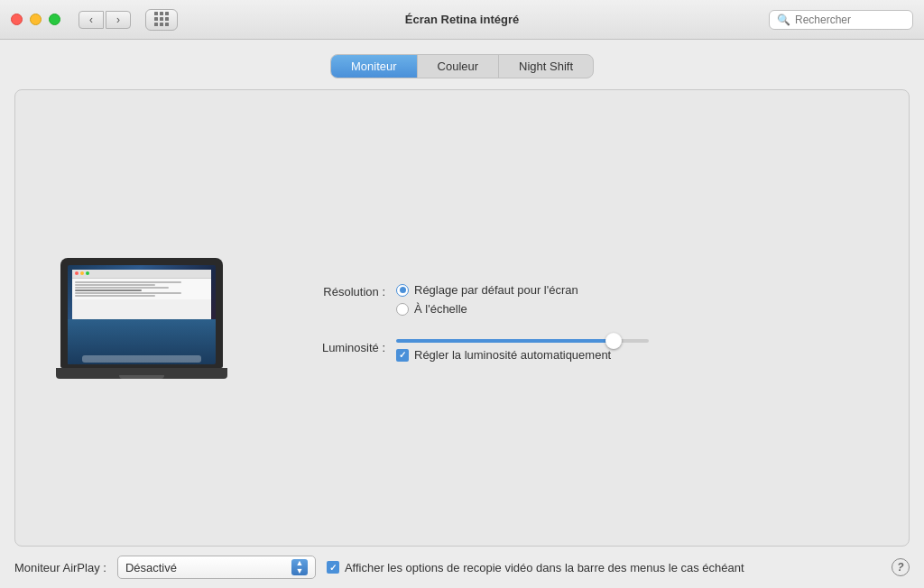 The height and width of the screenshot is (588, 924). I want to click on screen-dot-red, so click(77, 273).